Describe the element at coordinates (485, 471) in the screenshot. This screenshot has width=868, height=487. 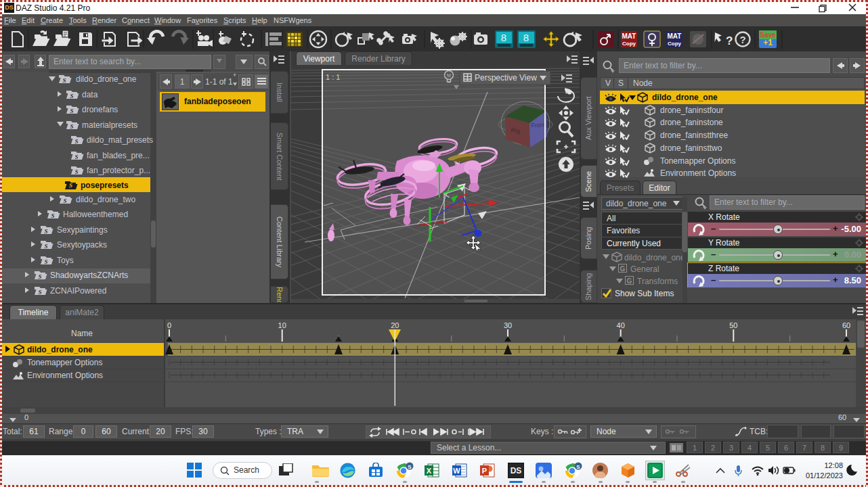
I see `svg-text: P` at that location.